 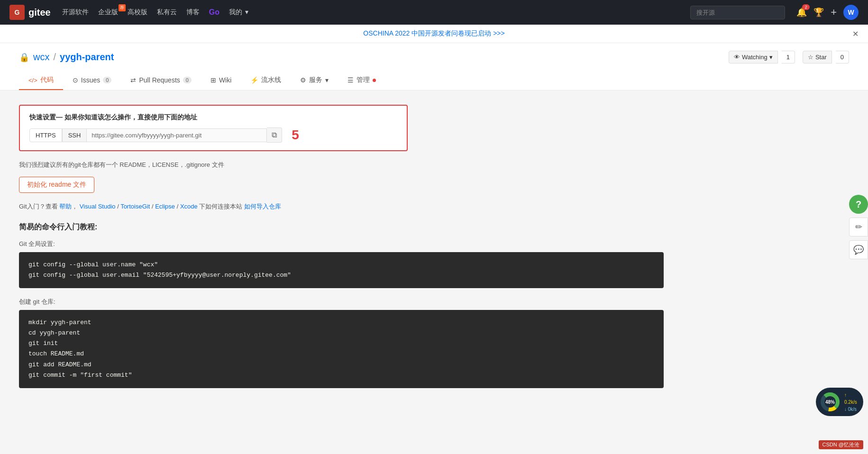 What do you see at coordinates (254, 80) in the screenshot?
I see `pipeline-icon: ⚡` at bounding box center [254, 80].